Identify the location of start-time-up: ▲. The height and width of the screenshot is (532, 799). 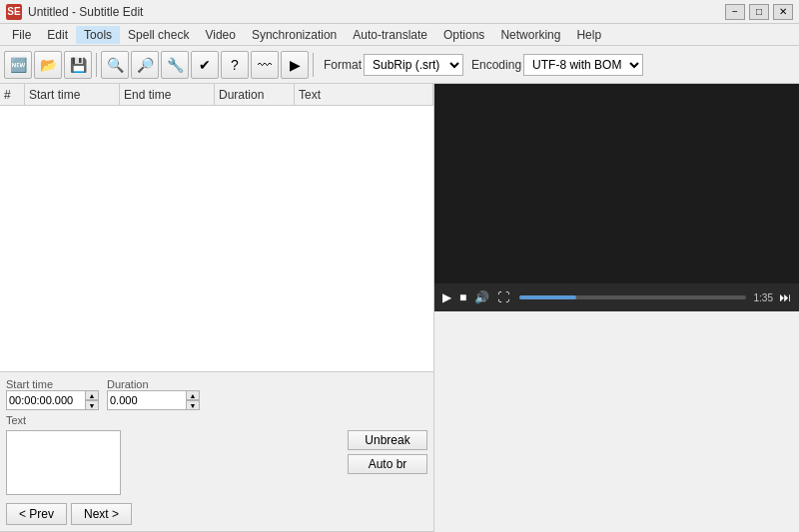
(92, 395).